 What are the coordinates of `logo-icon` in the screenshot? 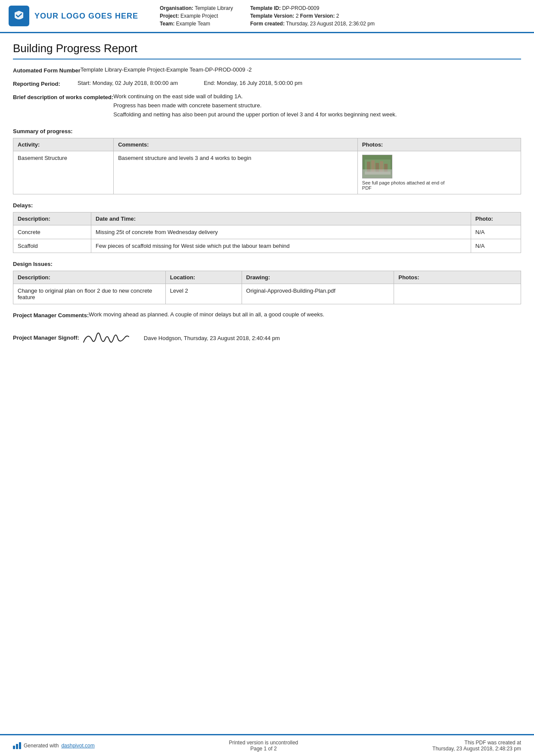 It's located at (19, 16).